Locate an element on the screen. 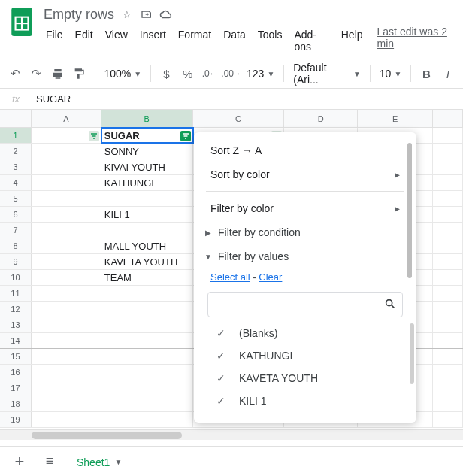 The width and height of the screenshot is (463, 476). increase-decimal-button: .00→ is located at coordinates (231, 74).